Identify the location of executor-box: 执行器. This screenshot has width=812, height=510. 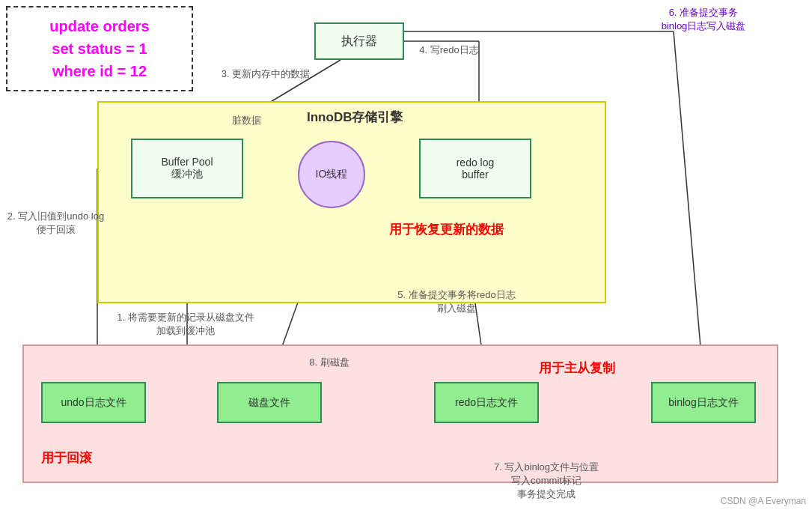
(359, 41).